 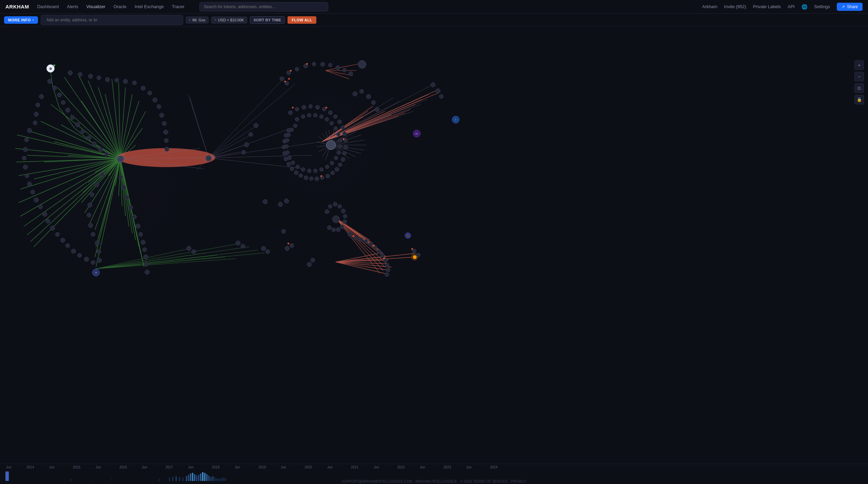 I want to click on n30, so click(x=53, y=228).